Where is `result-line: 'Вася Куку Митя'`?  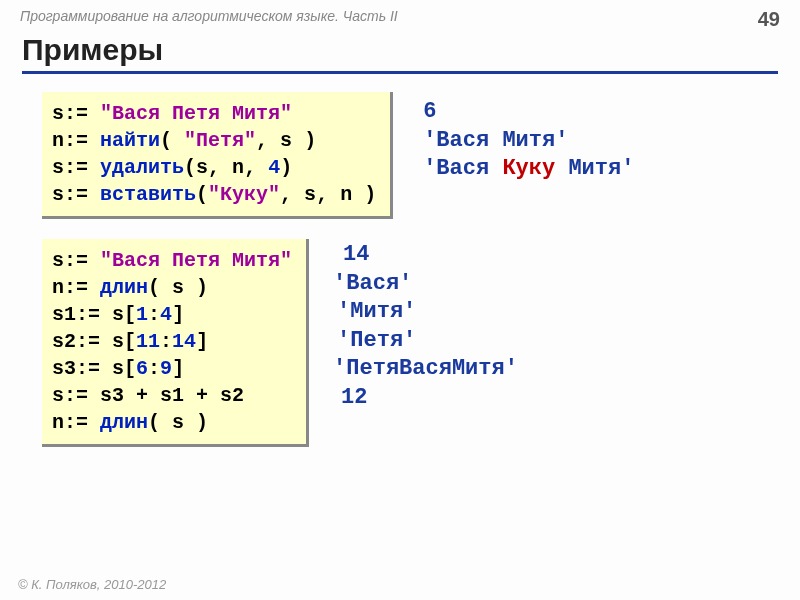 result-line: 'Вася Куку Митя' is located at coordinates (528, 170).